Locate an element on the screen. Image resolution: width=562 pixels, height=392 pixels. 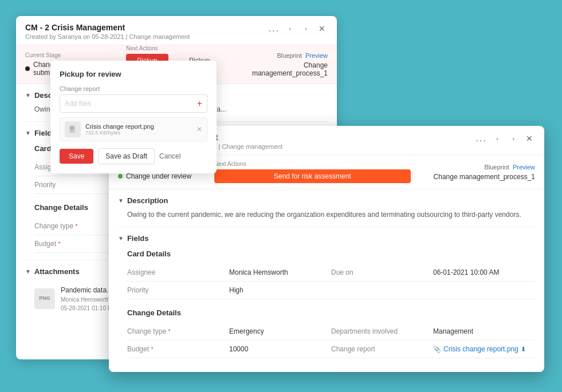
back-window-dots: ... is located at coordinates (274, 29).